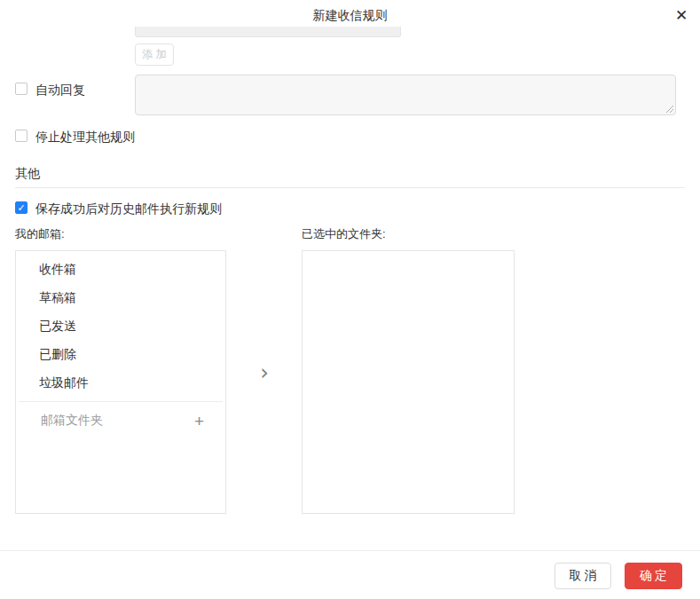  I want to click on checkmark-icon: ✓, so click(21, 208).